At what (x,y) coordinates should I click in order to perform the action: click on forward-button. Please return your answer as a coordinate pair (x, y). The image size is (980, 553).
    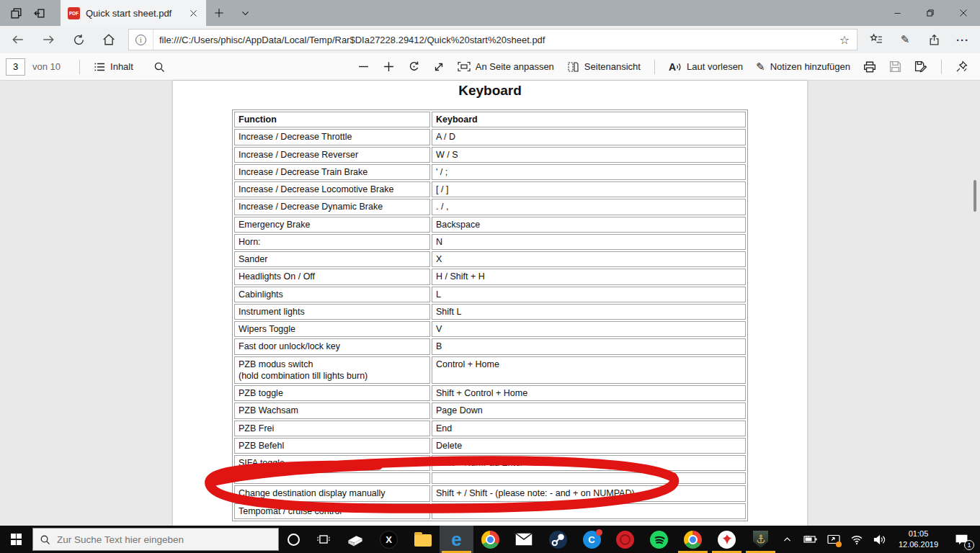
    Looking at the image, I should click on (48, 40).